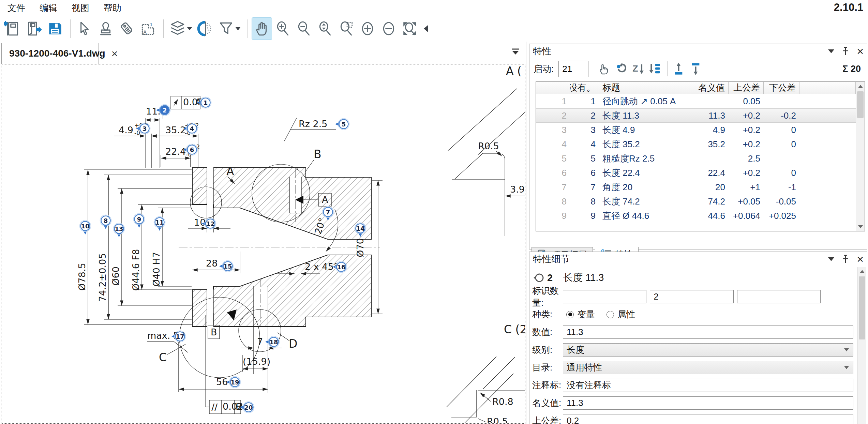 The height and width of the screenshot is (424, 868). Describe the element at coordinates (853, 69) in the screenshot. I see `sigma-count: Σ 20` at that location.